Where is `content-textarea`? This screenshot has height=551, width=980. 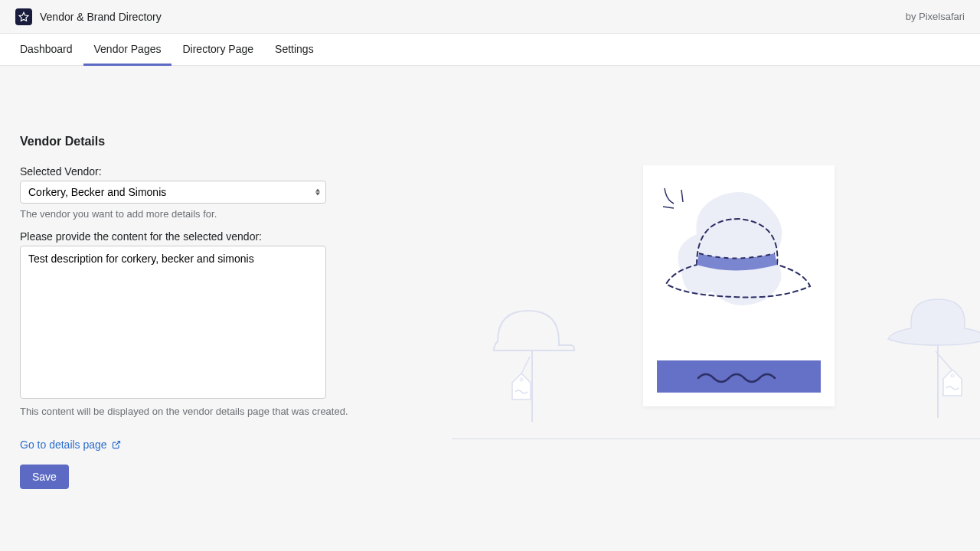 content-textarea is located at coordinates (173, 322).